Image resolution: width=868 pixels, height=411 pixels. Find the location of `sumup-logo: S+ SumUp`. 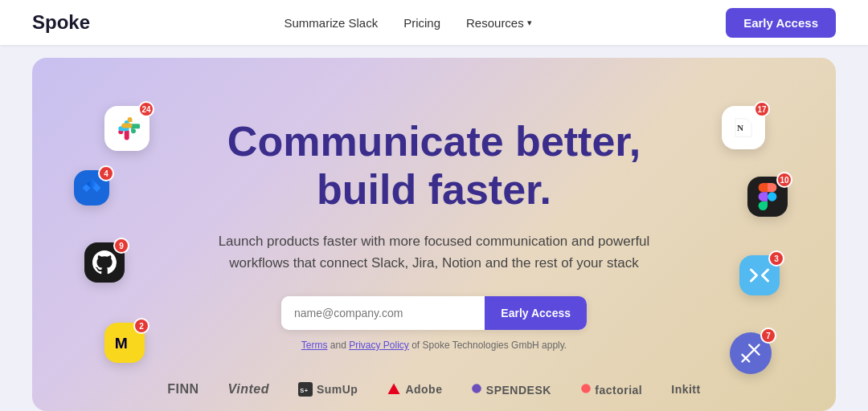

sumup-logo: S+ SumUp is located at coordinates (328, 389).